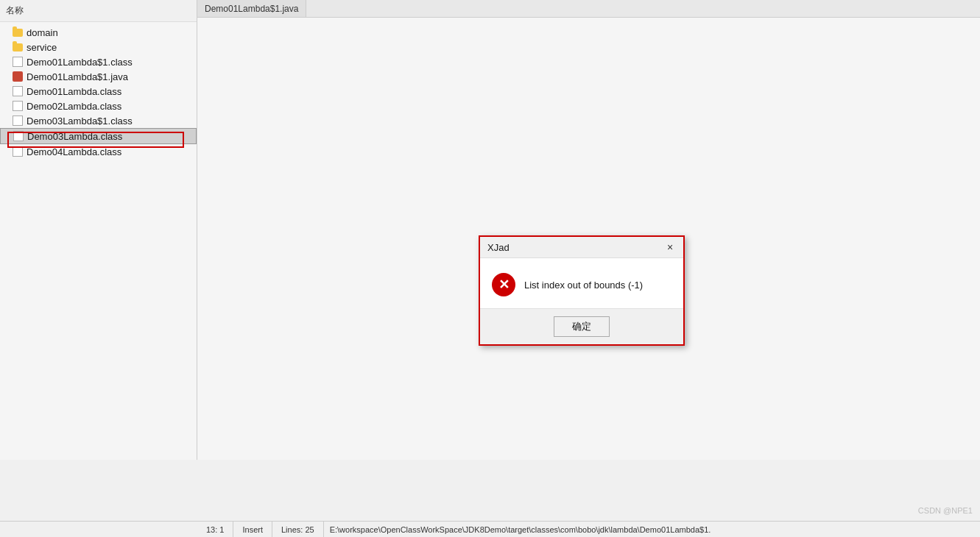  I want to click on tree-item-demo02lambdaclass: Demo02Lambda.class, so click(99, 106).